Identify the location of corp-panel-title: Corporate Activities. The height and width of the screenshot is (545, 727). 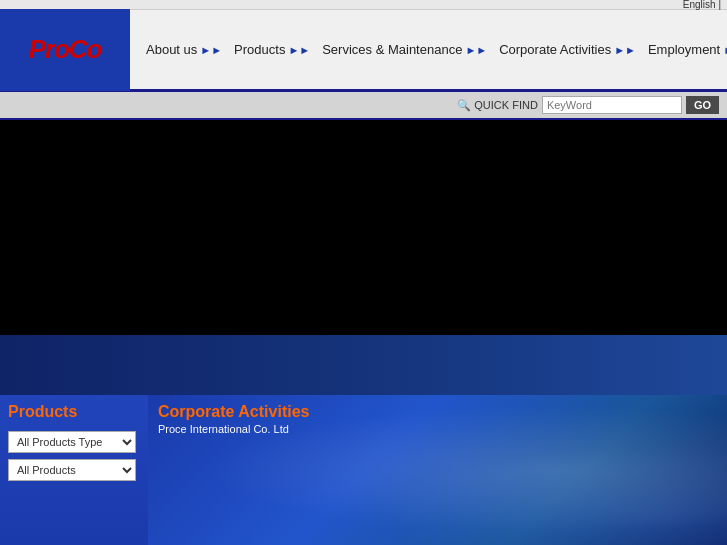
(234, 412).